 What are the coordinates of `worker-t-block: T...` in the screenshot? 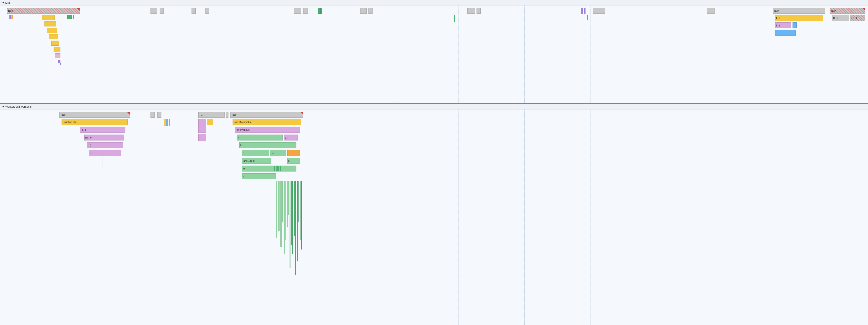 It's located at (211, 115).